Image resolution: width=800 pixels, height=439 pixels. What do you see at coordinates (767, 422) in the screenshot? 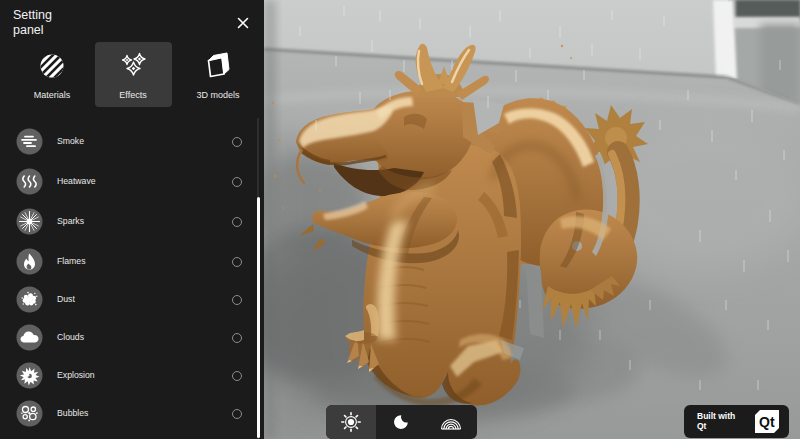
I see `svg-text: Qt` at bounding box center [767, 422].